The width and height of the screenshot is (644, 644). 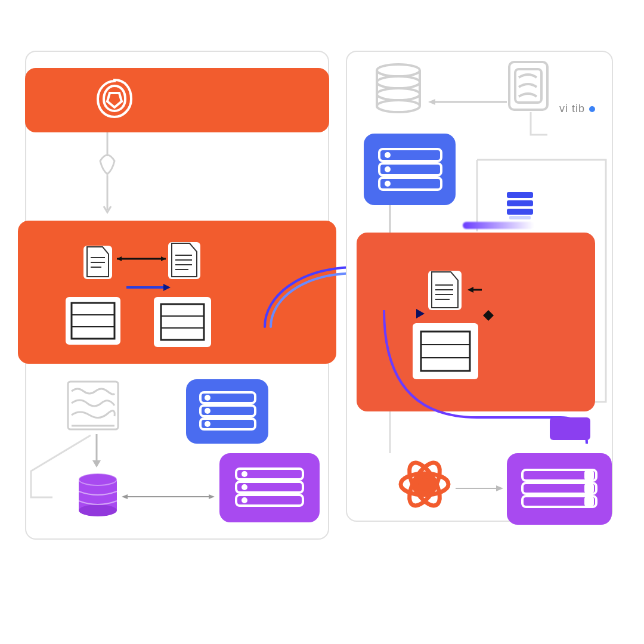 I want to click on status-dot-icon, so click(x=592, y=109).